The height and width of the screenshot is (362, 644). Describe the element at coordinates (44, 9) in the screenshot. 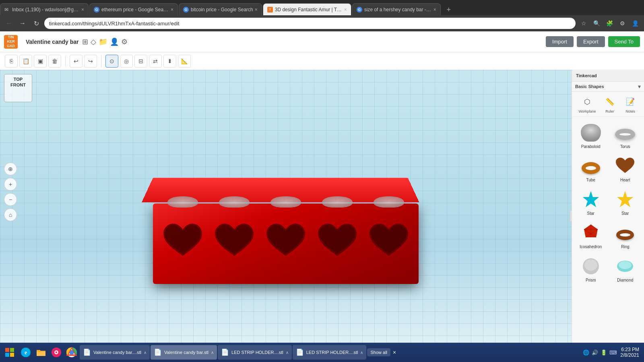

I see `tab-inbox: ✉ Inbox (1,190) - wdavisonj@gm... ×` at that location.